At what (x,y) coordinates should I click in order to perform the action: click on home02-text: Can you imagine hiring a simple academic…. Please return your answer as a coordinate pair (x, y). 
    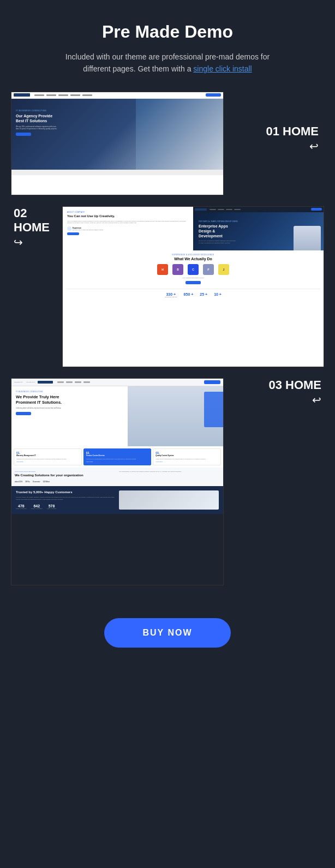
    Looking at the image, I should click on (128, 223).